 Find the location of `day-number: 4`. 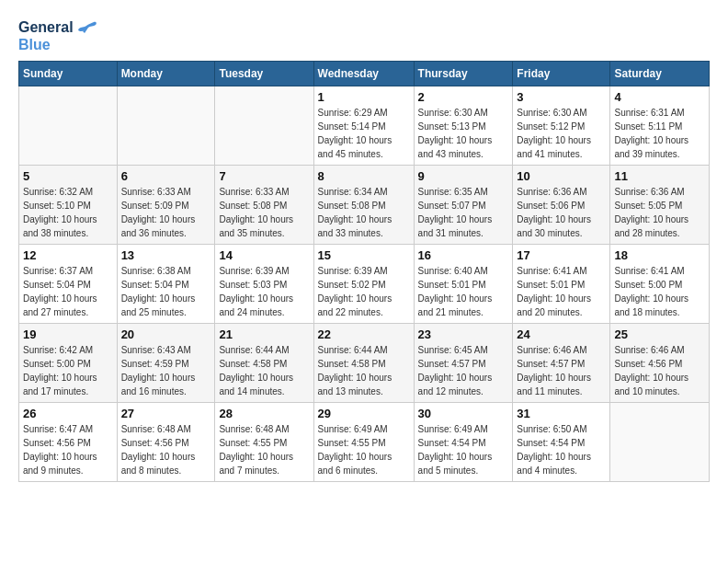

day-number: 4 is located at coordinates (660, 98).